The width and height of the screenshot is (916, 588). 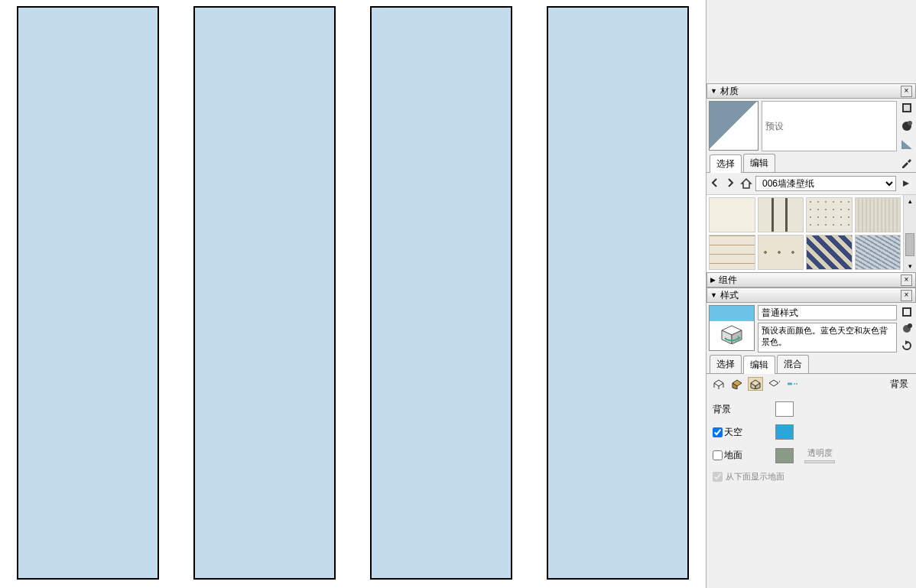 What do you see at coordinates (731, 184) in the screenshot?
I see `nav-forward-icon` at bounding box center [731, 184].